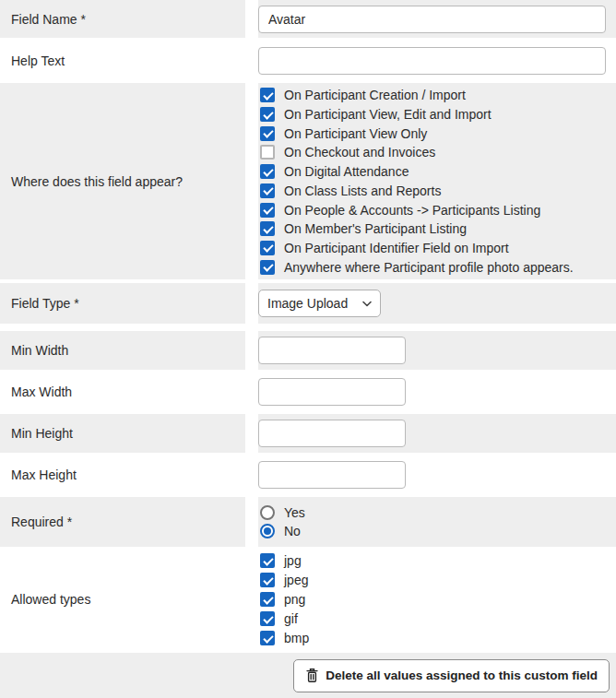 The width and height of the screenshot is (616, 698). What do you see at coordinates (308, 475) in the screenshot?
I see `max-height-row: Max Height` at bounding box center [308, 475].